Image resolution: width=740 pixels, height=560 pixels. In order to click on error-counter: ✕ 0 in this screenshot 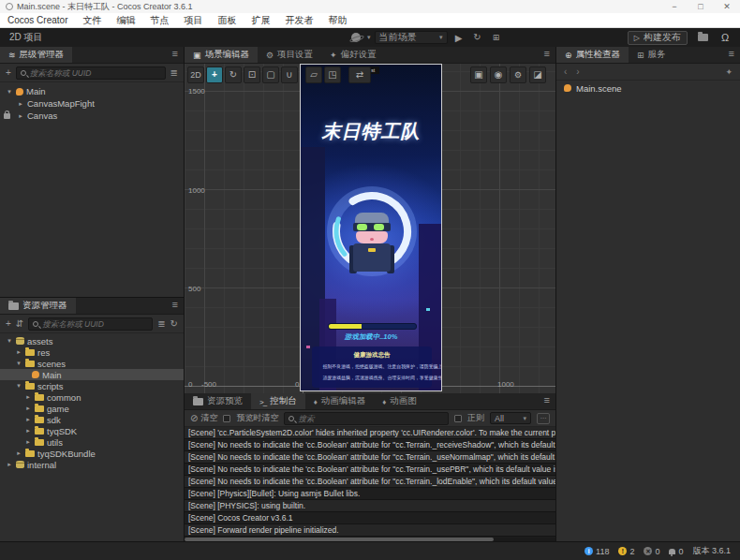, I will do `click(652, 552)`.